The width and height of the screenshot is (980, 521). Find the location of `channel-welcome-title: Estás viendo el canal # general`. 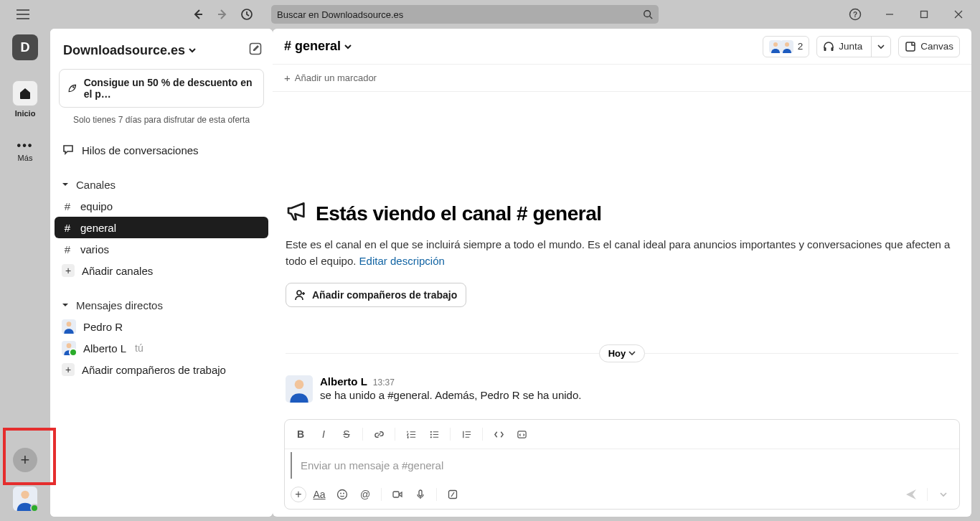

channel-welcome-title: Estás viendo el canal # general is located at coordinates (458, 214).